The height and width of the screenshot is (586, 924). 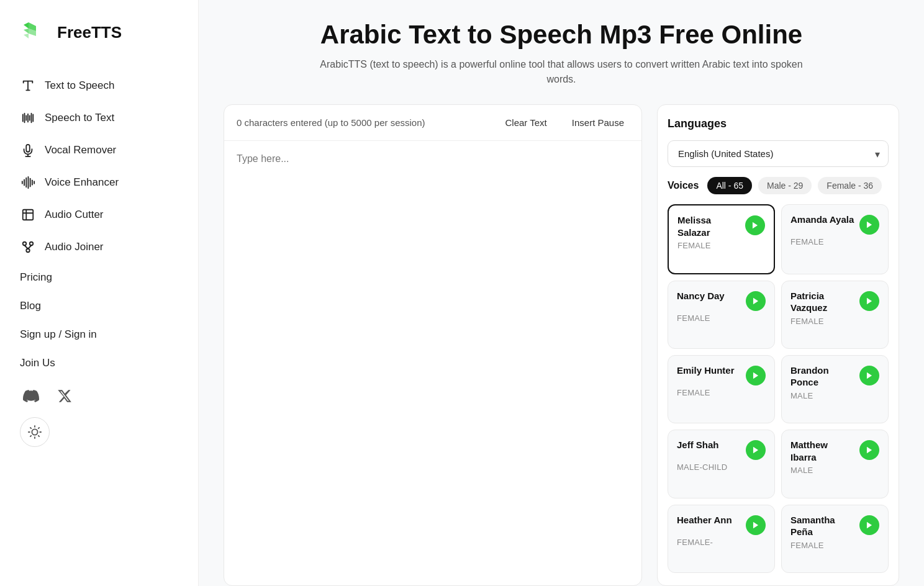 What do you see at coordinates (756, 450) in the screenshot?
I see `play-jeff-shah-button` at bounding box center [756, 450].